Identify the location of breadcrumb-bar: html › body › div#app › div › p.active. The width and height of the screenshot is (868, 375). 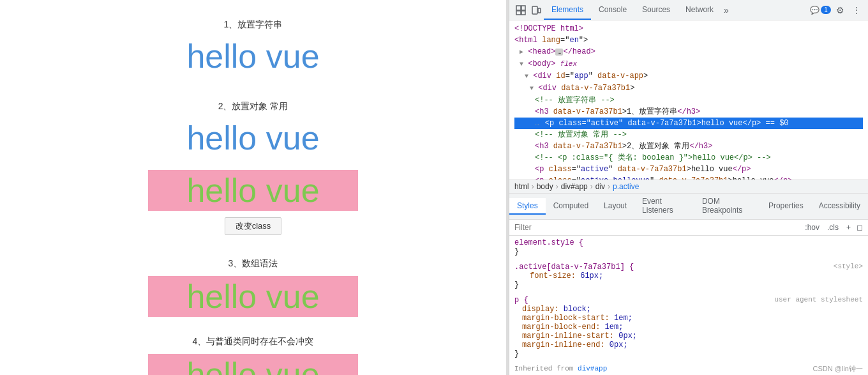
(689, 187).